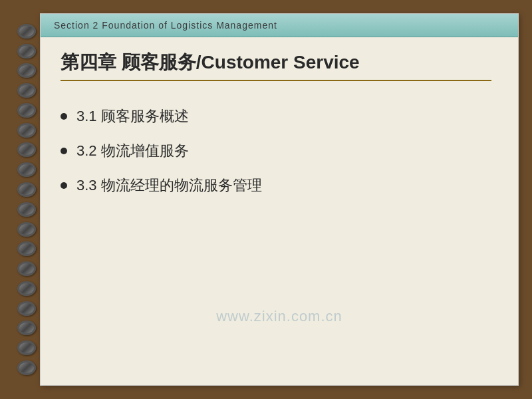  What do you see at coordinates (133, 151) in the screenshot?
I see `bullet-text-2: 3.2 物流增值服务` at bounding box center [133, 151].